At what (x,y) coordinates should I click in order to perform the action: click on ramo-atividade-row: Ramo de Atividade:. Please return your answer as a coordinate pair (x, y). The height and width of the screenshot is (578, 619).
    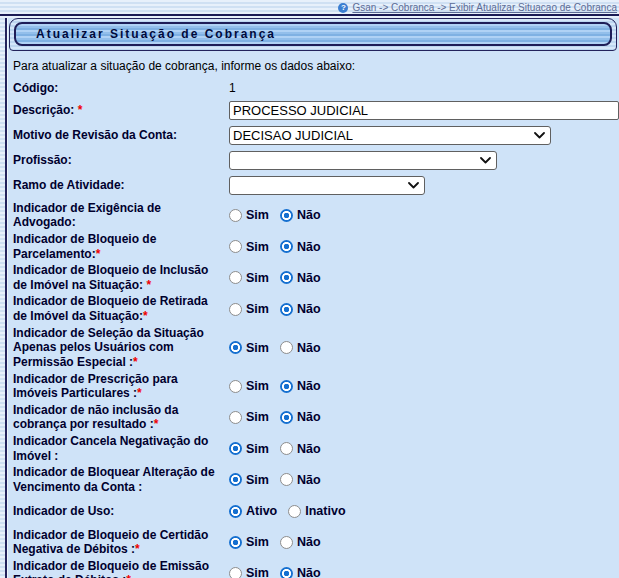
    Looking at the image, I should click on (314, 186).